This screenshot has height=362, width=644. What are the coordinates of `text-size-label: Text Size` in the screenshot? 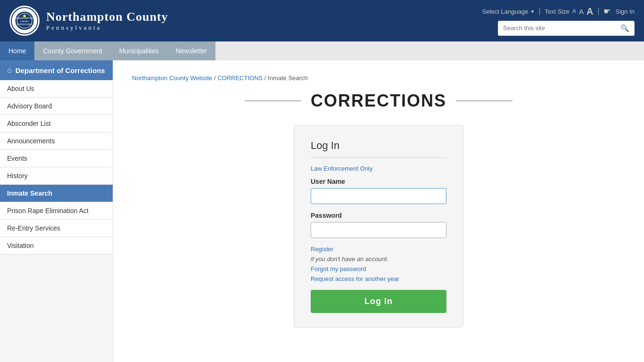 It's located at (557, 11).